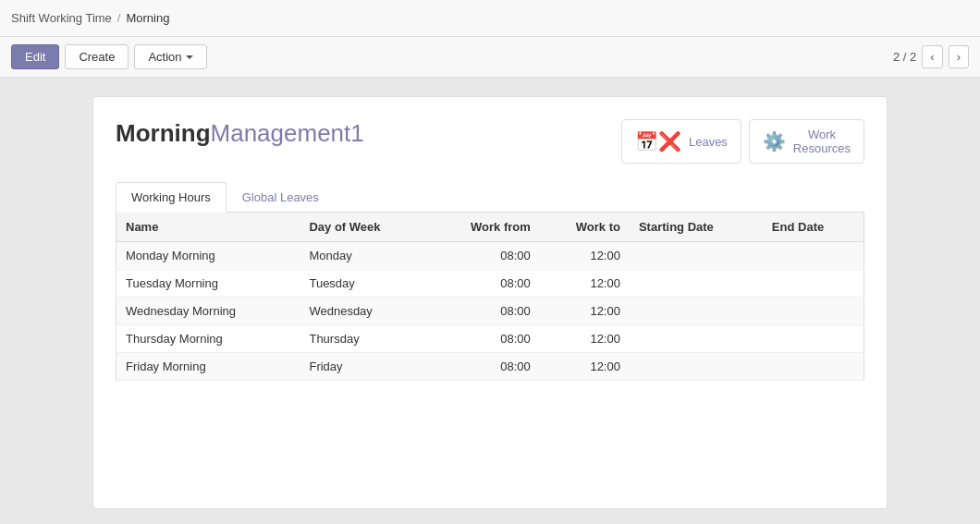 This screenshot has width=980, height=524. I want to click on cell-day: Monday, so click(363, 256).